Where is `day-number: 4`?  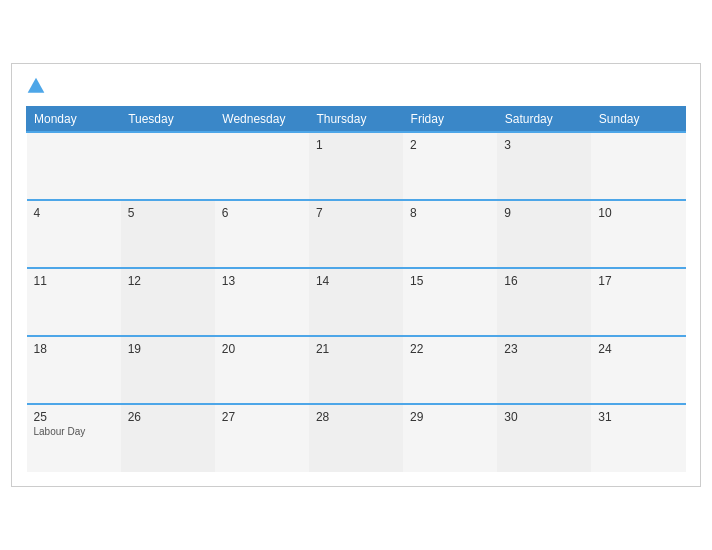
day-number: 4 is located at coordinates (74, 213).